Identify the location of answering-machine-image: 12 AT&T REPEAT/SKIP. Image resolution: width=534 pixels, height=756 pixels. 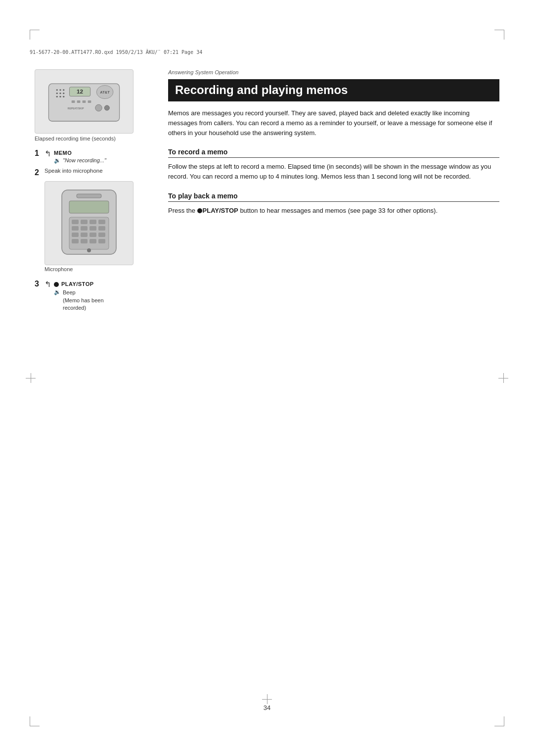
(84, 101).